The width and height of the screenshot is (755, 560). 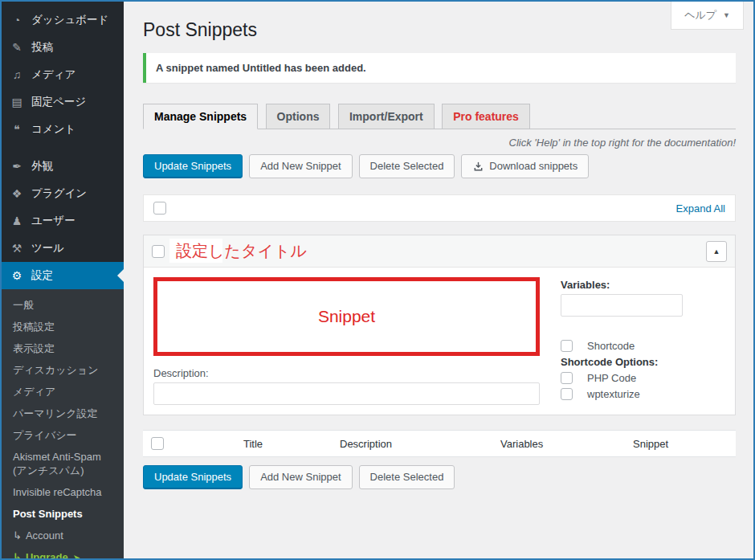 What do you see at coordinates (63, 276) in the screenshot?
I see `sidebar-item-settings: ⚙ 設定` at bounding box center [63, 276].